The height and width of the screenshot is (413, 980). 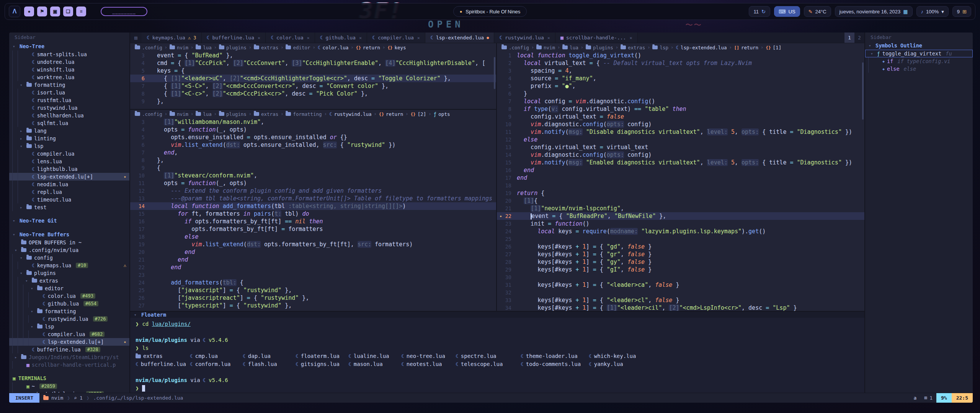 What do you see at coordinates (773, 47) in the screenshot?
I see `breadcrumb-segment-1: {}[1]` at bounding box center [773, 47].